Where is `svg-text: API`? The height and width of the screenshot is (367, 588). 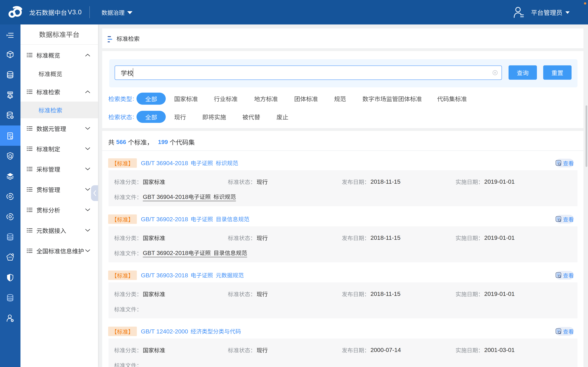 svg-text: API is located at coordinates (10, 257).